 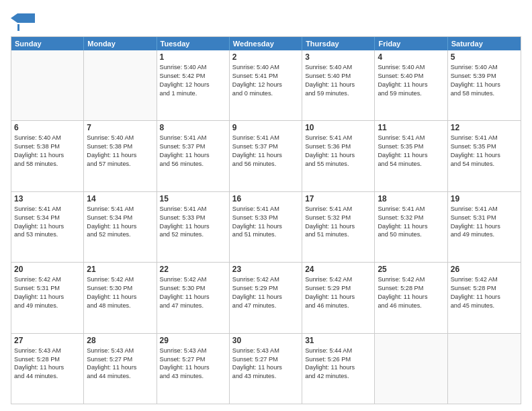 I want to click on day-cell-17: 17Sunrise: 5:41 AMSunset: 5:32 PMDayligh…, so click(x=339, y=227).